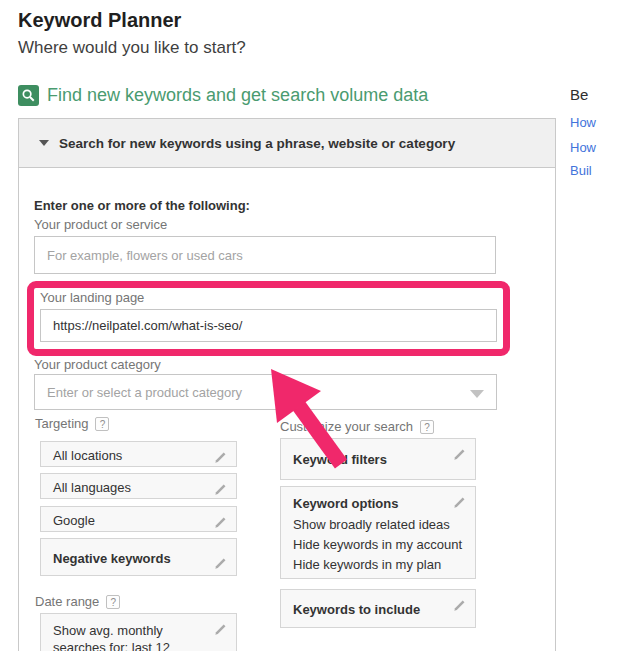  Describe the element at coordinates (268, 326) in the screenshot. I see `landing-page-input` at that location.